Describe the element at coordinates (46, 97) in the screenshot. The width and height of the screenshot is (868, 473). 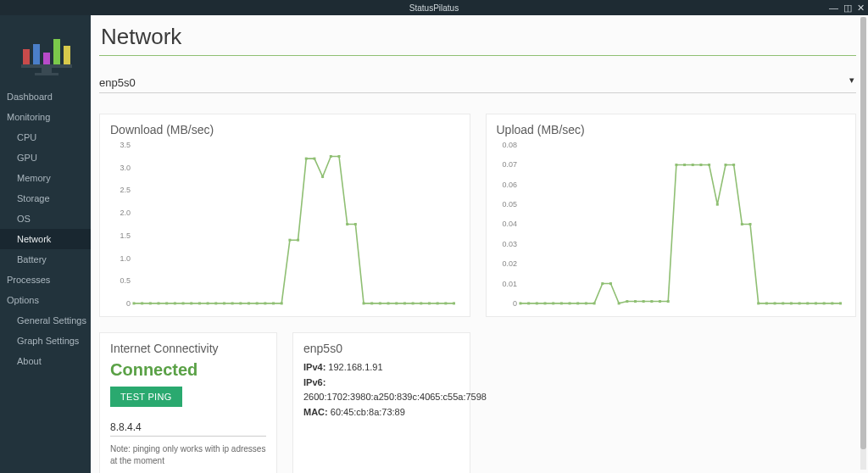
I see `sidebar-item-dashboard: Dashboard` at that location.